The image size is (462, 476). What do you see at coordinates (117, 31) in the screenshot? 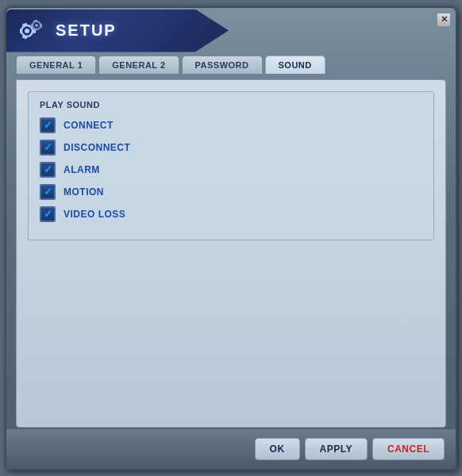
I see `title-badge: SETUP` at bounding box center [117, 31].